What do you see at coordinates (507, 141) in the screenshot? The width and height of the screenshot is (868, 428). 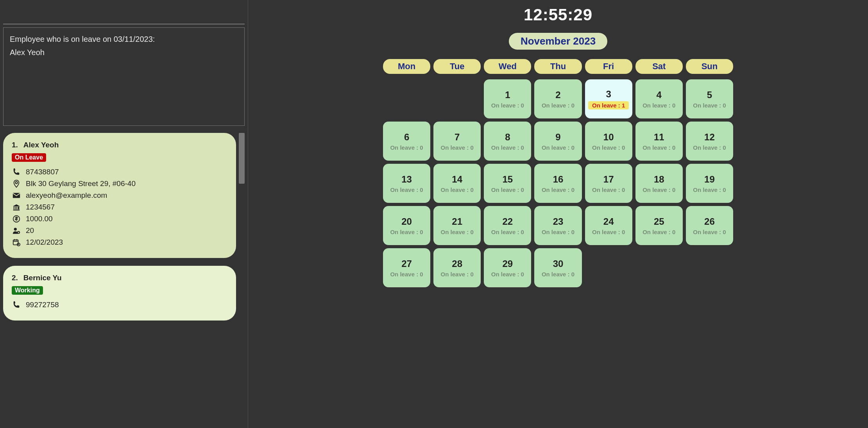 I see `calendar-day: 8On leave : 0` at bounding box center [507, 141].